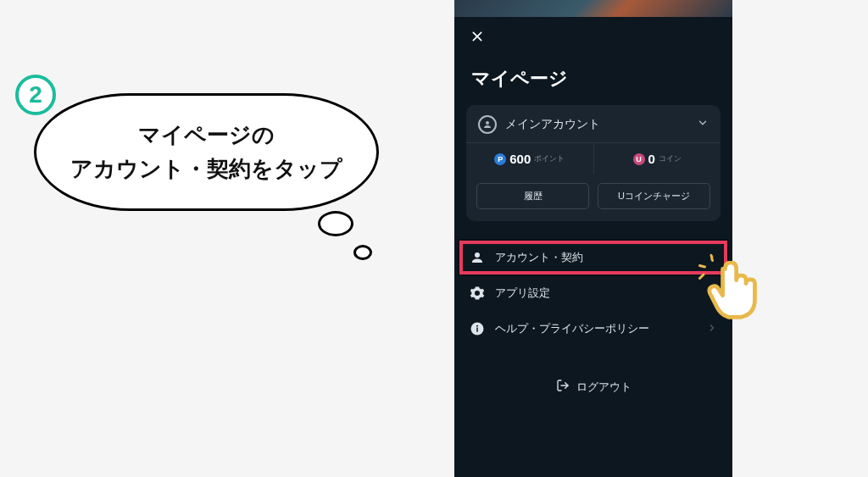 The image size is (868, 477). What do you see at coordinates (593, 386) in the screenshot?
I see `logout-button: ログアウト` at bounding box center [593, 386].